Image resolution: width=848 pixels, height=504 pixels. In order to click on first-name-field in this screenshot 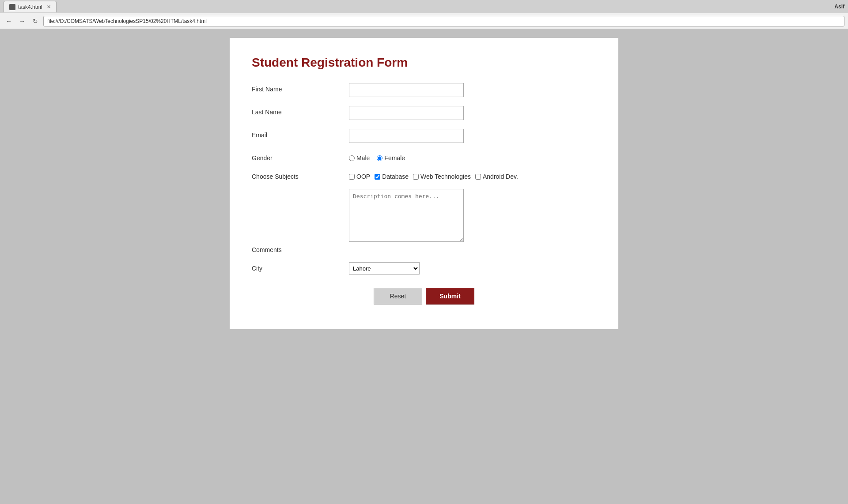, I will do `click(473, 90)`.